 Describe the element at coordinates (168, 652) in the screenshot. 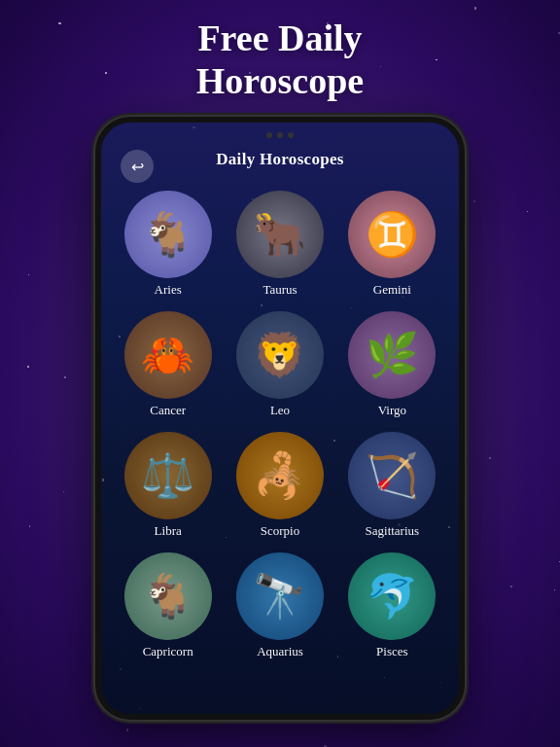

I see `zodiac-label-capricorn: Capricorn` at that location.